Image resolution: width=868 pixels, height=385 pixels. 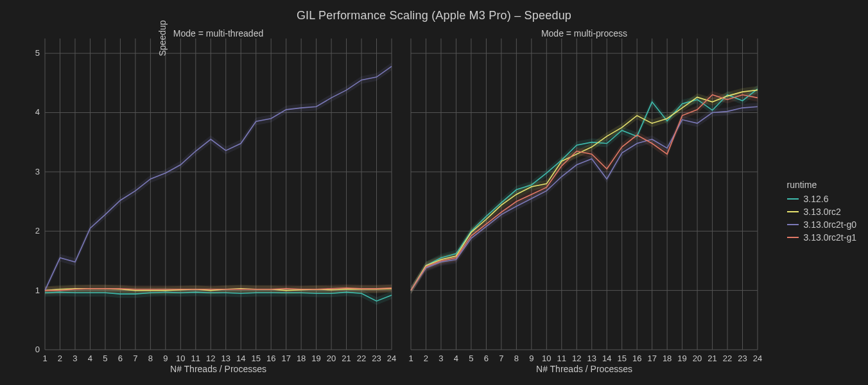 What do you see at coordinates (584, 33) in the screenshot?
I see `facet-title-right: Mode = multi-process` at bounding box center [584, 33].